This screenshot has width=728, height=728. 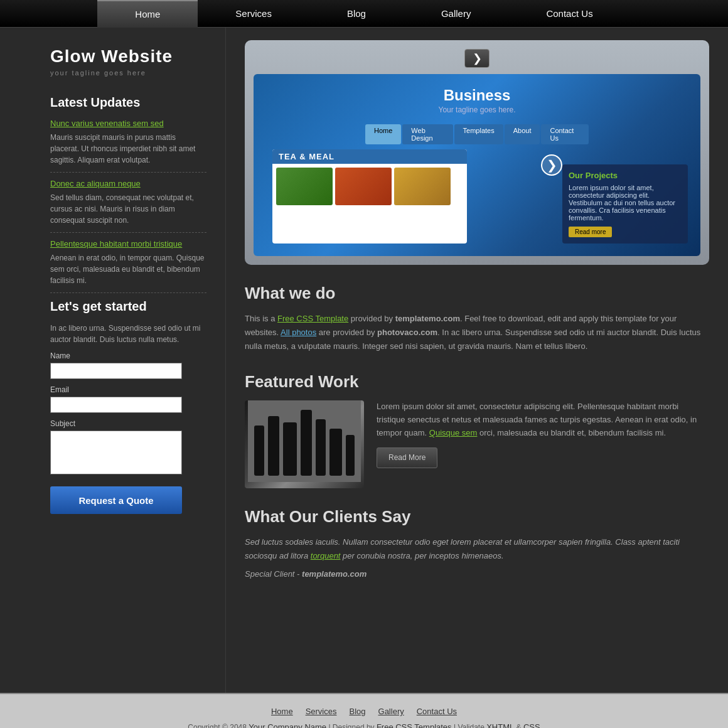 What do you see at coordinates (364, 14) in the screenshot?
I see `nav-menu: Home Services Blog Gallery Contact Us` at bounding box center [364, 14].